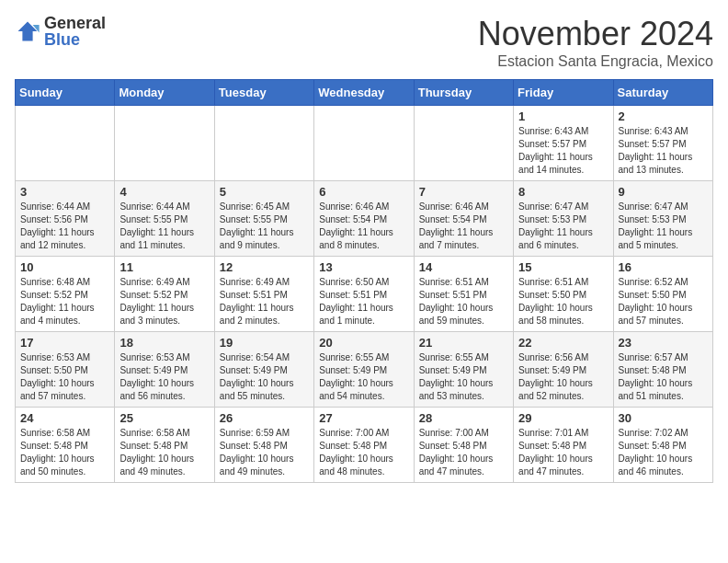  I want to click on calendar-day-cell: 28Sunrise: 7:00 AM Sunset: 5:48 PM Dayli…, so click(463, 445).